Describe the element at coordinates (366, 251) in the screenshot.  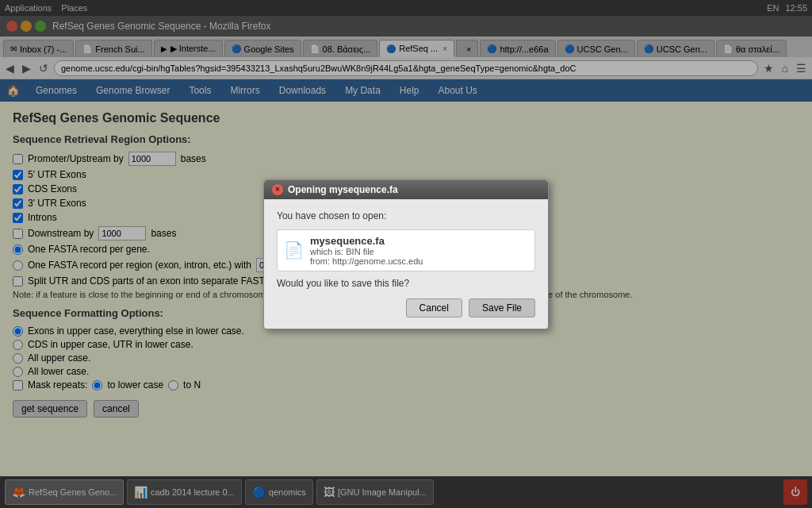
I see `file-info: mysequence.fa which is: BIN file from: h…` at that location.